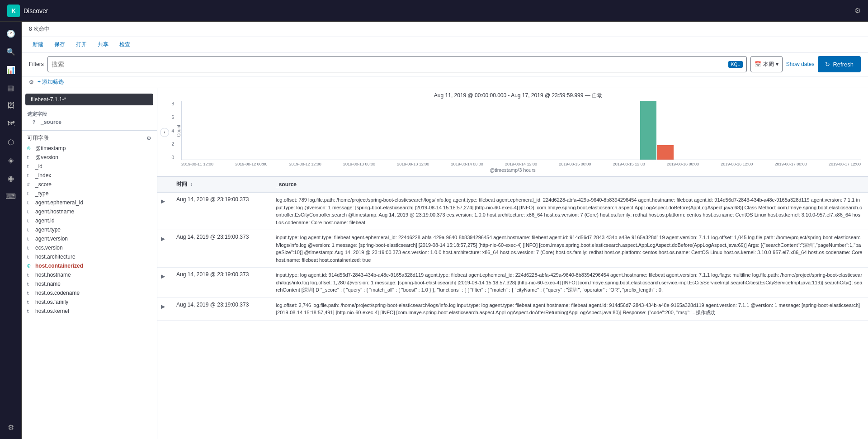 The height and width of the screenshot is (439, 868). Describe the element at coordinates (149, 138) in the screenshot. I see `fields-gear-icon: ⚙` at that location.